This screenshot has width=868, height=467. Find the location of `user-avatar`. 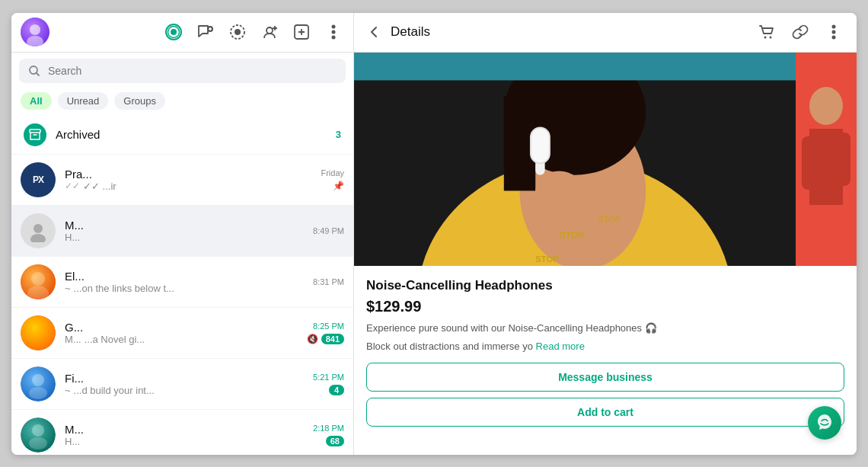

user-avatar is located at coordinates (35, 32).